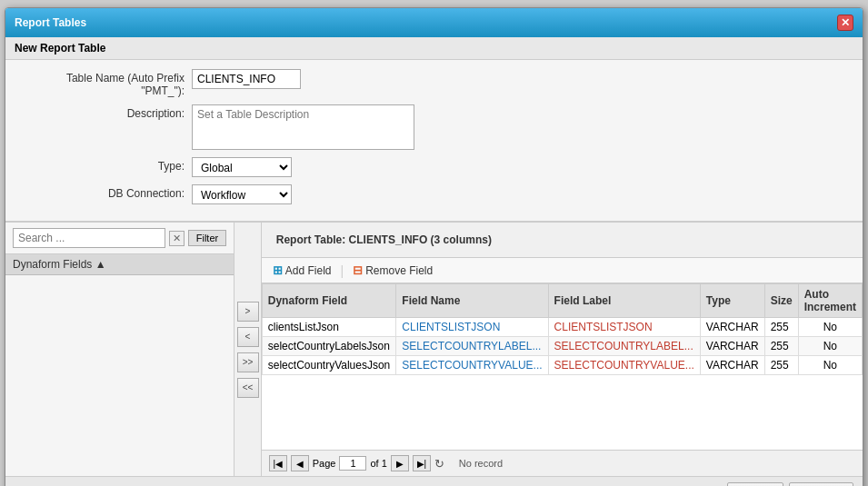 The height and width of the screenshot is (486, 868). Describe the element at coordinates (353, 463) in the screenshot. I see `page-number-input` at that location.